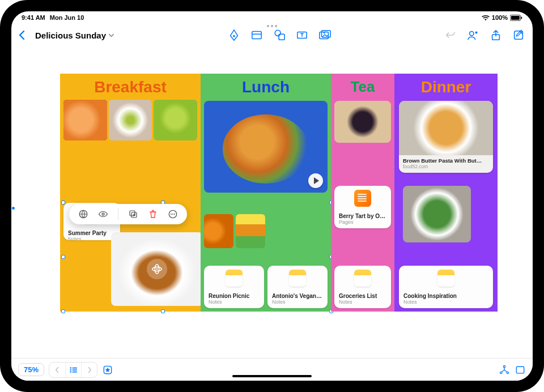 This screenshot has width=544, height=392. What do you see at coordinates (272, 17) in the screenshot?
I see `status-bar: 9:41 AM Mon Jun 10 100%` at bounding box center [272, 17].